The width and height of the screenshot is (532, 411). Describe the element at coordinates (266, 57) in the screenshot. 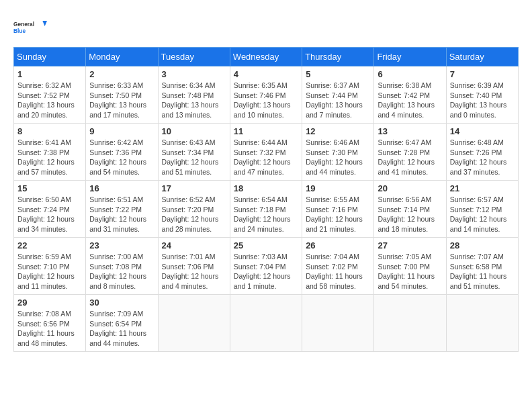

I see `calendar-header-row: Sunday Monday Tuesday Wednesday Thursday…` at that location.